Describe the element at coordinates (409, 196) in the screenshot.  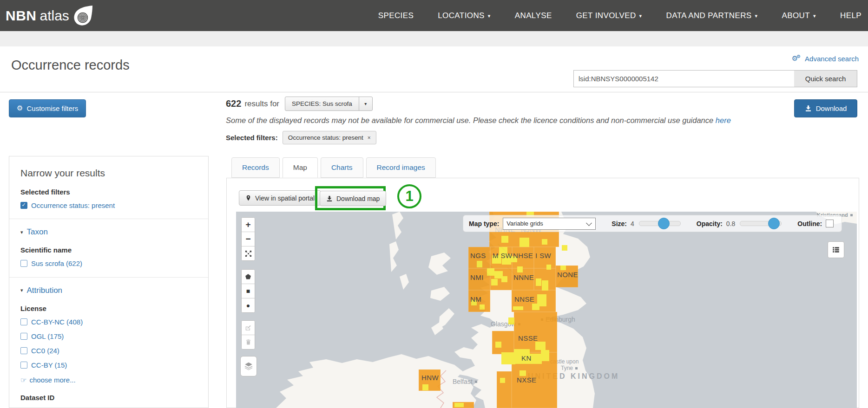
I see `annotation-number: 1` at that location.